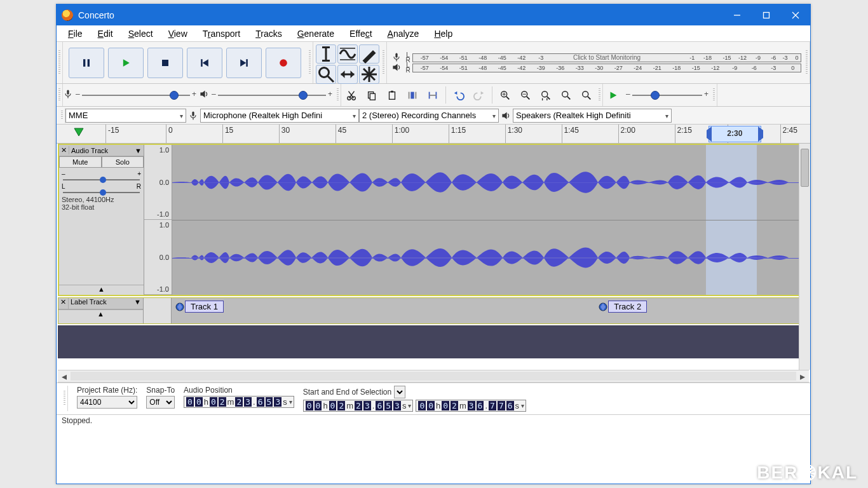 This screenshot has height=488, width=868. Describe the element at coordinates (372, 95) in the screenshot. I see `copy-button` at that location.